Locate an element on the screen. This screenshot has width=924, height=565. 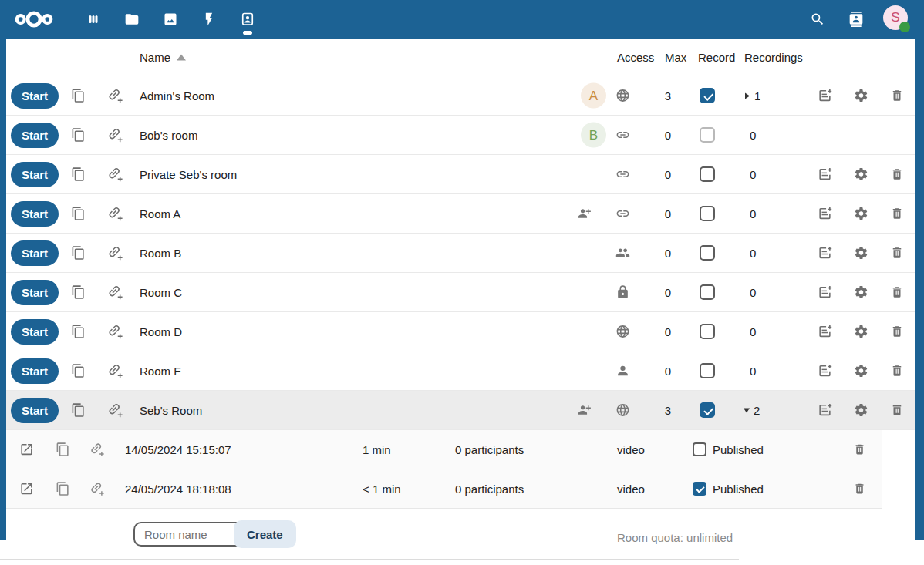
search-button is located at coordinates (818, 19).